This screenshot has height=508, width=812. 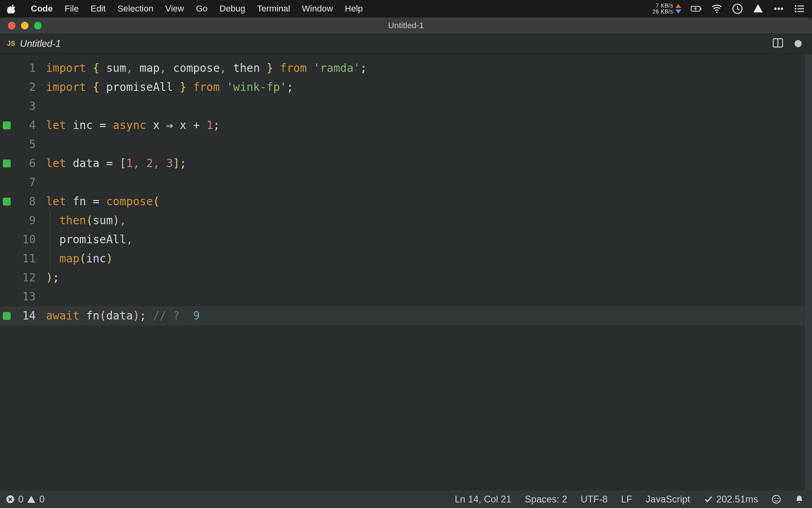 What do you see at coordinates (174, 9) in the screenshot?
I see `menu-view: View` at bounding box center [174, 9].